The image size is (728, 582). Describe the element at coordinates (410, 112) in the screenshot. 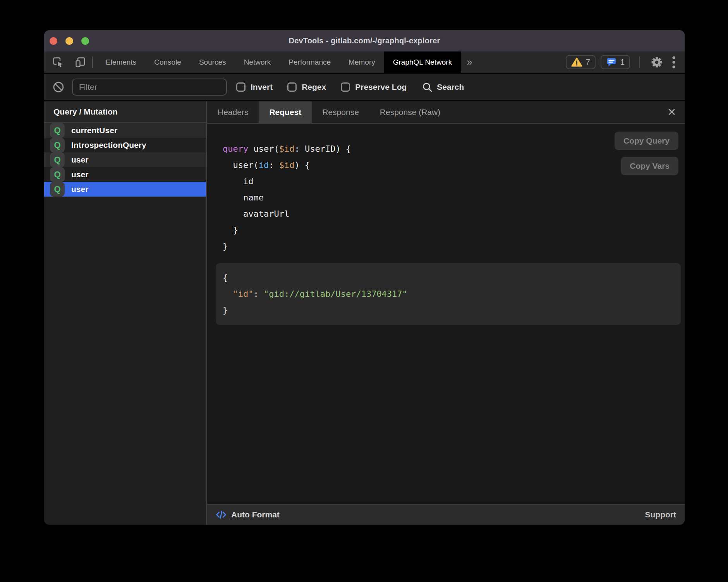

I see `tab-response-raw: Response (Raw)` at that location.